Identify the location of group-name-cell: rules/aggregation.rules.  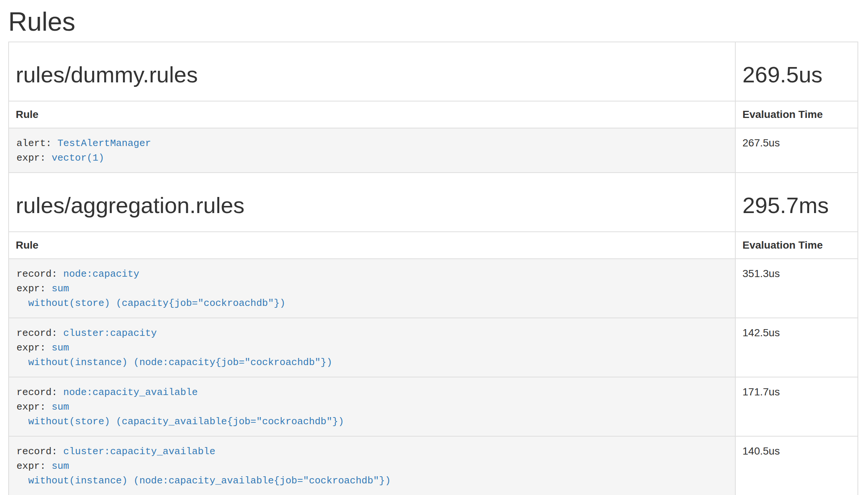
(372, 202).